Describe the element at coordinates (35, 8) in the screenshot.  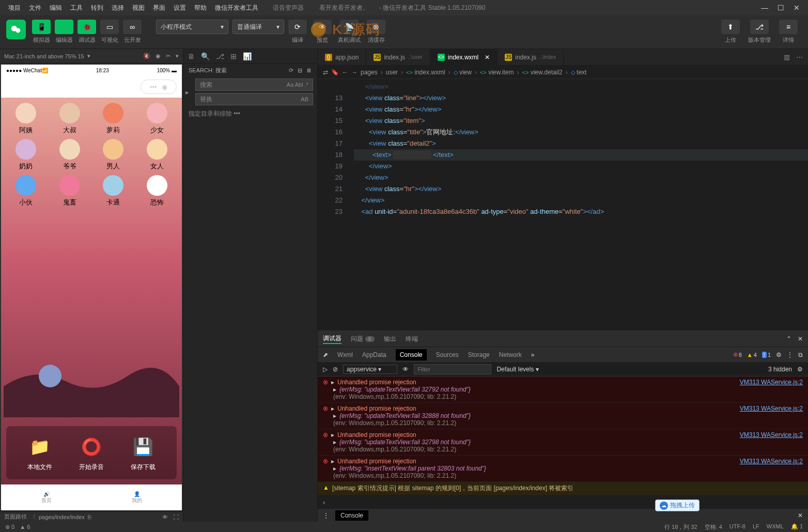
I see `menu-文件: 文件` at that location.